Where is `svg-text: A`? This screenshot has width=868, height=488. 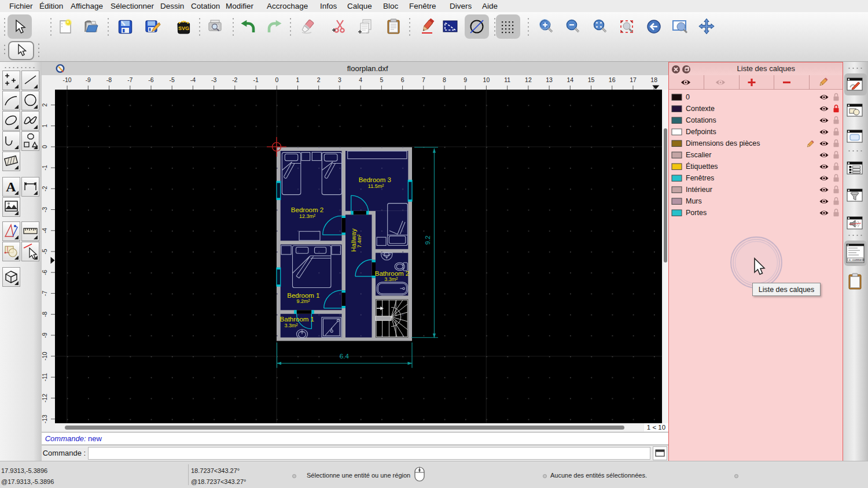 svg-text: A is located at coordinates (11, 187).